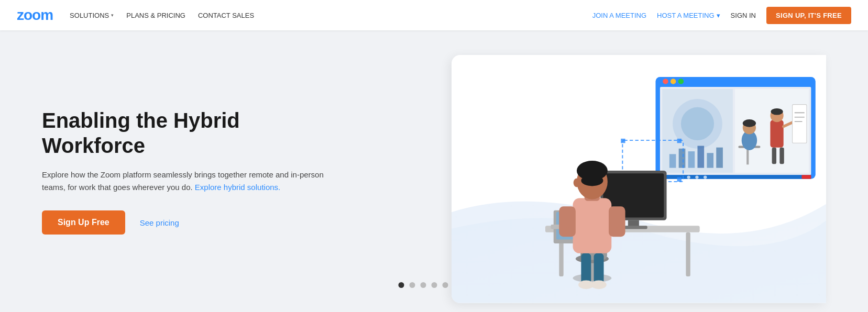 Image resolution: width=868 pixels, height=312 pixels. What do you see at coordinates (688, 16) in the screenshot?
I see `host-meeting-link: HOST A MEETING ▾` at bounding box center [688, 16].